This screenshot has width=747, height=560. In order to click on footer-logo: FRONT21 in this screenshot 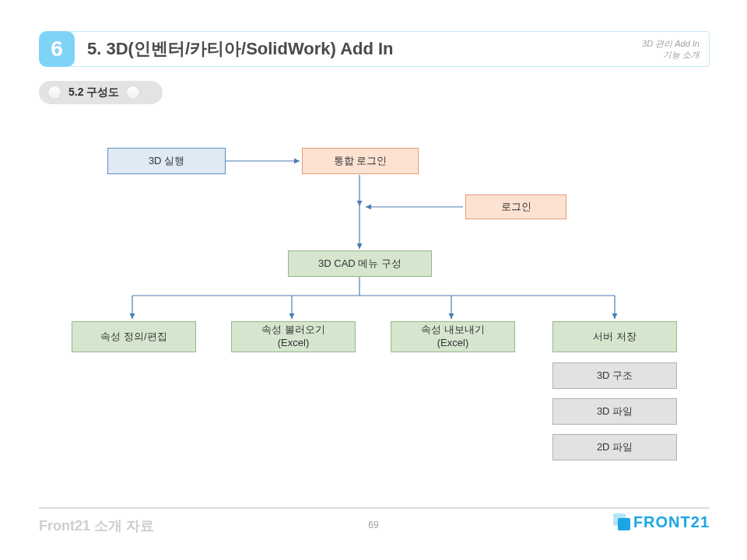, I will do `click(663, 523)`.